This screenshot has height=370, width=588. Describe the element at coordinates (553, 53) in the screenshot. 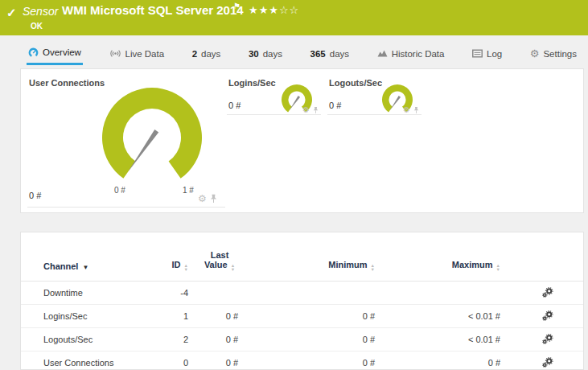

I see `tab-settings: ⚙ Settings` at that location.